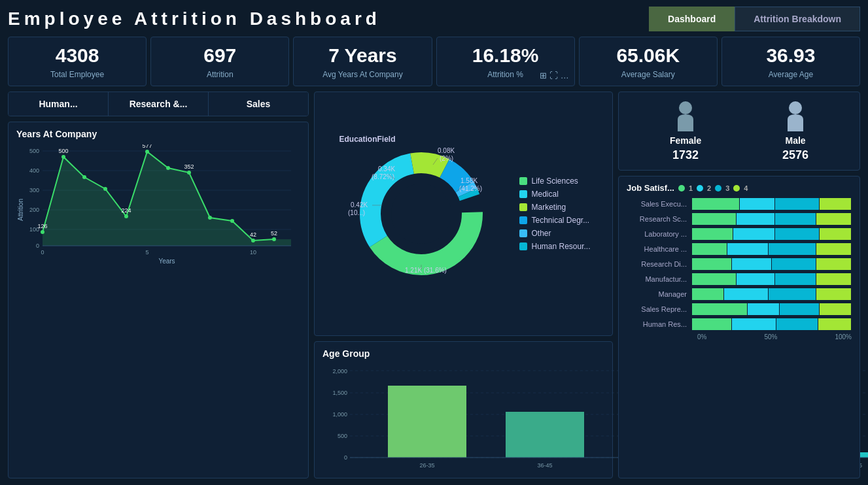 The height and width of the screenshot is (485, 868). What do you see at coordinates (555, 181) in the screenshot?
I see `legend-label-life-sciences: Life Sciences` at bounding box center [555, 181].